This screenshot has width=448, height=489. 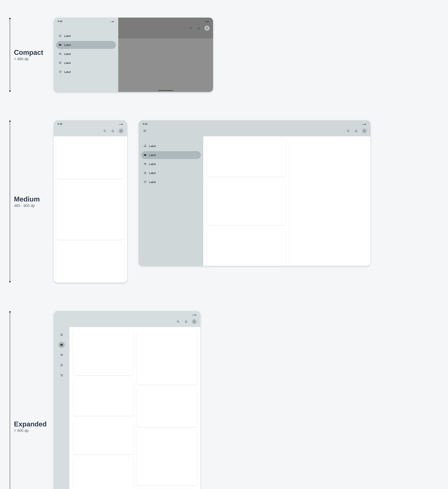 I want to click on compact-label-group: Compact < 480 dp, so click(x=30, y=55).